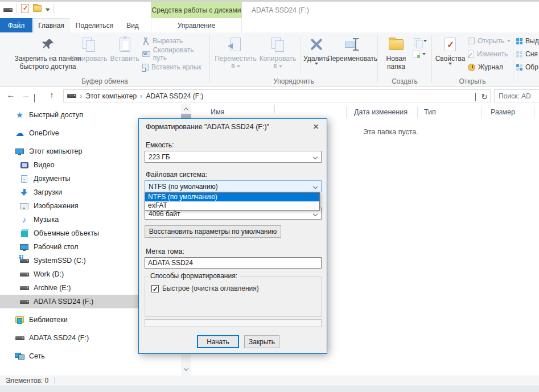  What do you see at coordinates (489, 67) in the screenshot?
I see `history-button: Журнал` at bounding box center [489, 67].